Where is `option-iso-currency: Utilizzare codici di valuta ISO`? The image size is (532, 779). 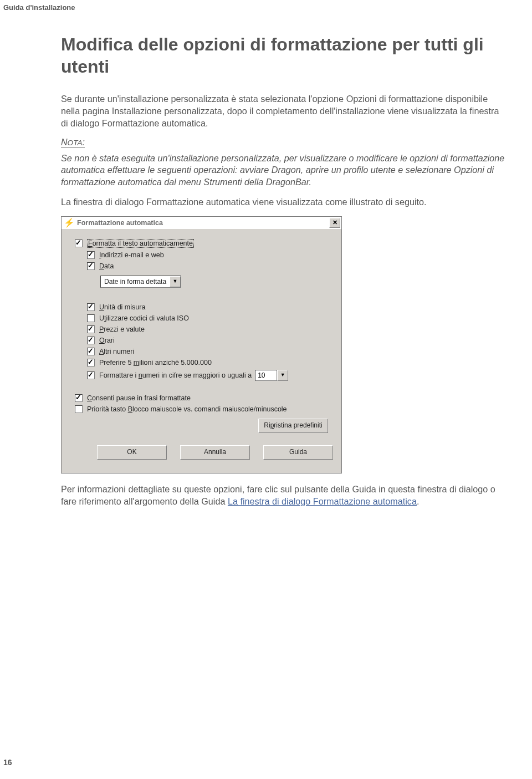
option-iso-currency: Utilizzare codici di valuta ISO is located at coordinates (208, 318).